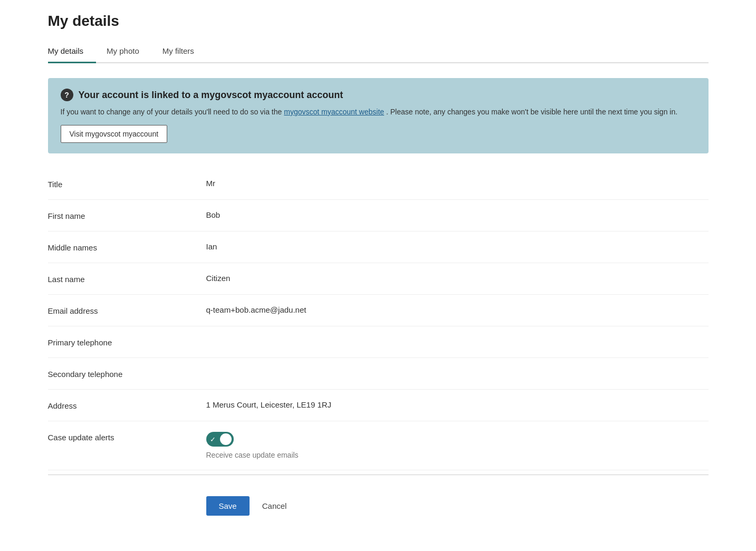 This screenshot has width=756, height=551. I want to click on field-address-value: 1 Merus Court, Leicester, LE19 1RJ, so click(457, 405).